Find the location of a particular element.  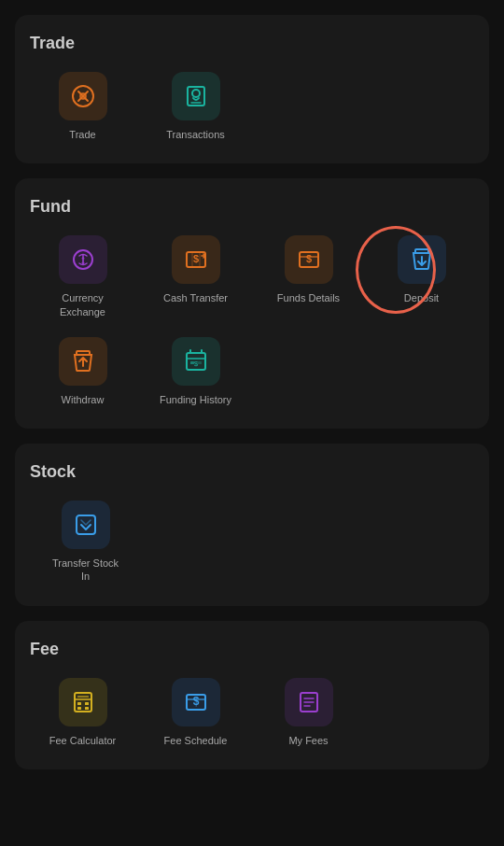

fee-calculator-icon-box is located at coordinates (83, 702).